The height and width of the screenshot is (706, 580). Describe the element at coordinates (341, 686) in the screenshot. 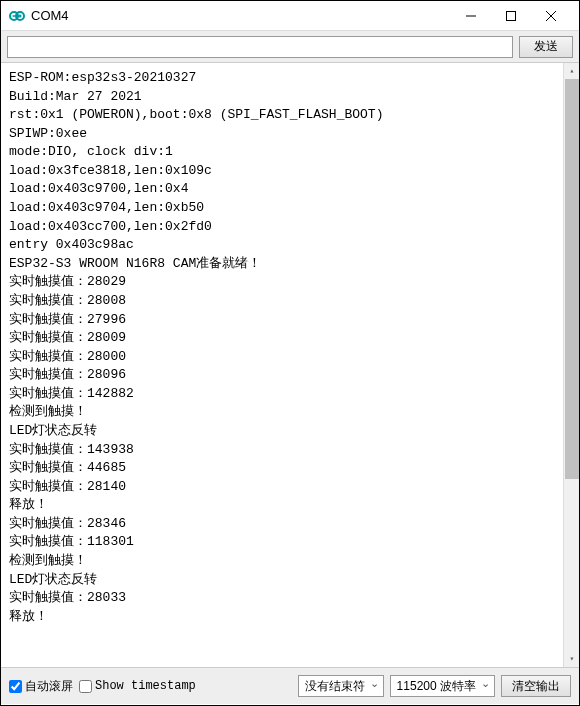

I see `line-ending-select: 没有结束符` at that location.